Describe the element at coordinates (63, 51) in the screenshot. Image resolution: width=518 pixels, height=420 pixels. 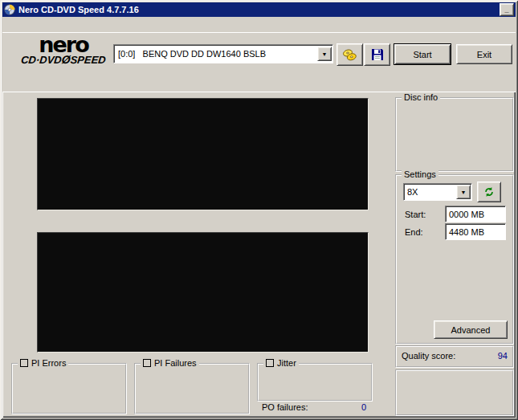
I see `nero-logo: nero CD·DVDØSPEED` at that location.